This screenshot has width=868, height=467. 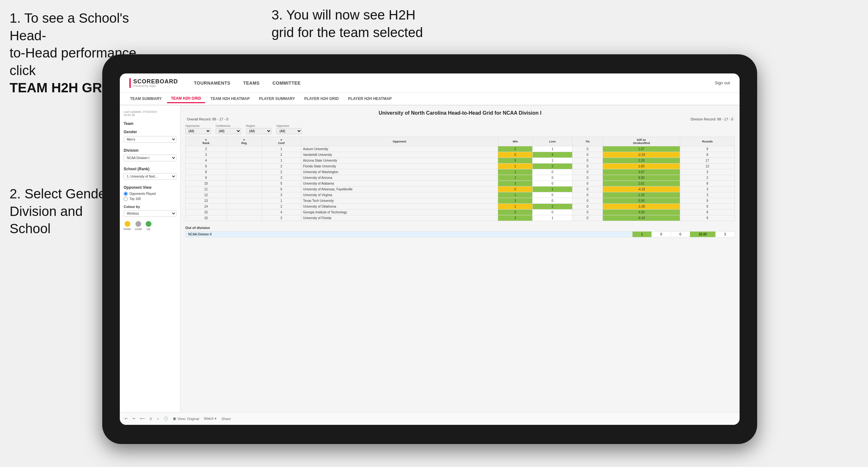 What do you see at coordinates (460, 178) in the screenshot?
I see `table-row: 9 3 University of Arizona 1 0 0 9.00 2` at bounding box center [460, 178].